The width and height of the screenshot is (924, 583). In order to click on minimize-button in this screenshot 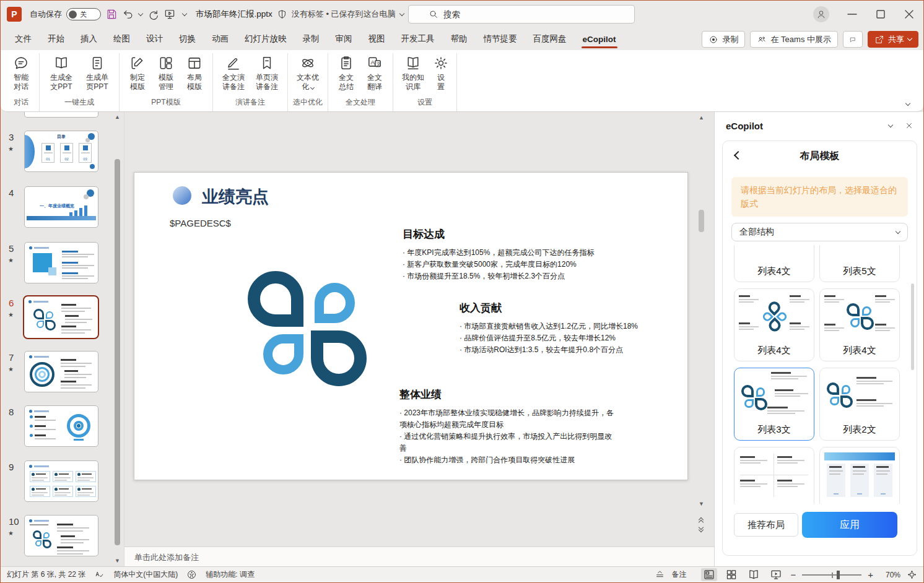, I will do `click(852, 14)`.